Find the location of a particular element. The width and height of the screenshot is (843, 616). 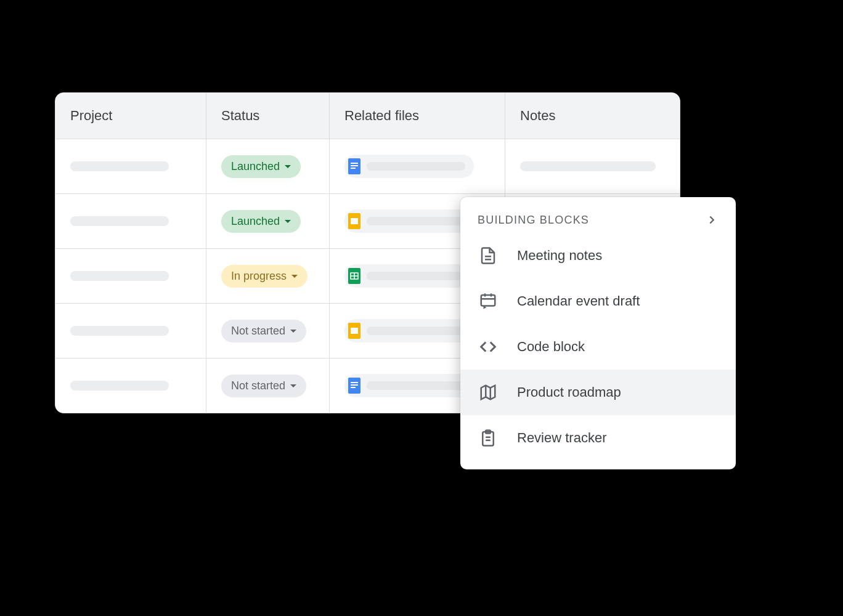

building-block-label: Calendar event draft is located at coordinates (578, 301).